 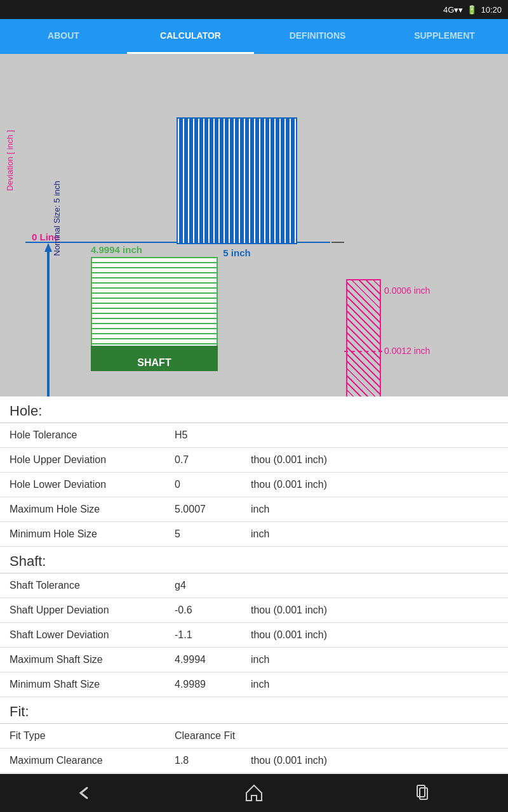 What do you see at coordinates (92, 736) in the screenshot?
I see `row-label: Fit Type` at bounding box center [92, 736].